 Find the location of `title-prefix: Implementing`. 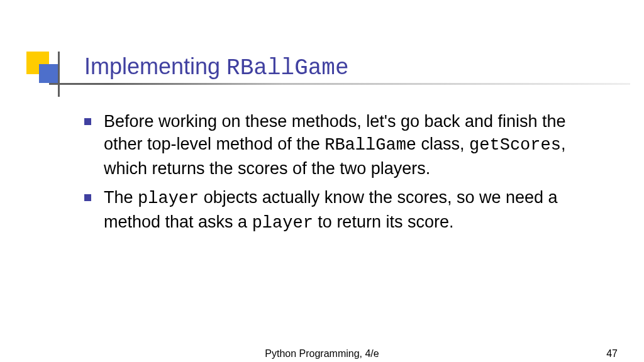

title-prefix: Implementing is located at coordinates (155, 67).